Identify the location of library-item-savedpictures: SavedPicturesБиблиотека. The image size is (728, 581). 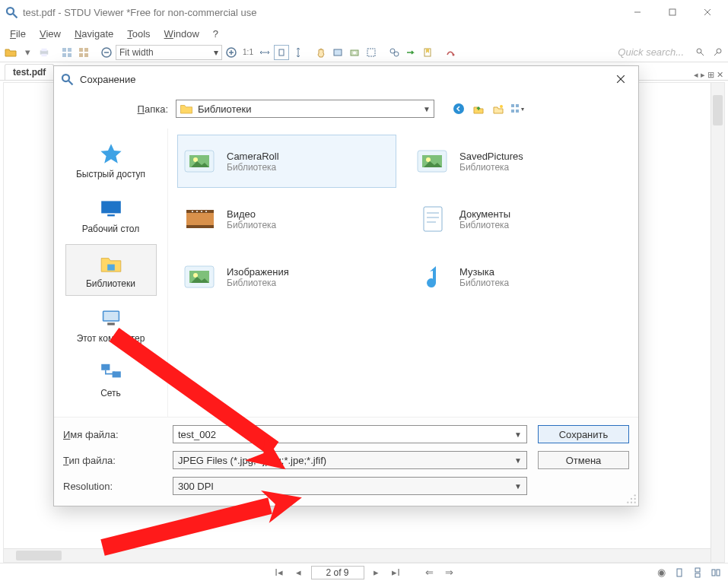
(520, 161).